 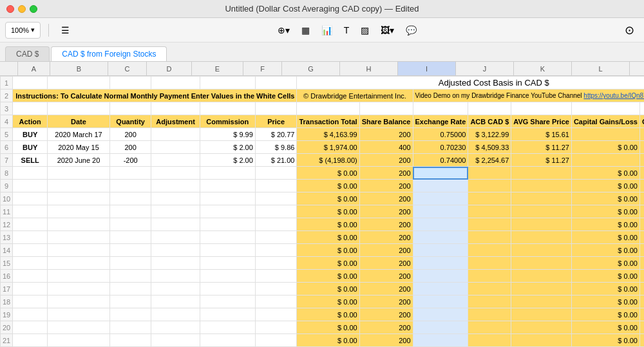 What do you see at coordinates (489, 109) in the screenshot?
I see `cell-j3` at bounding box center [489, 109].